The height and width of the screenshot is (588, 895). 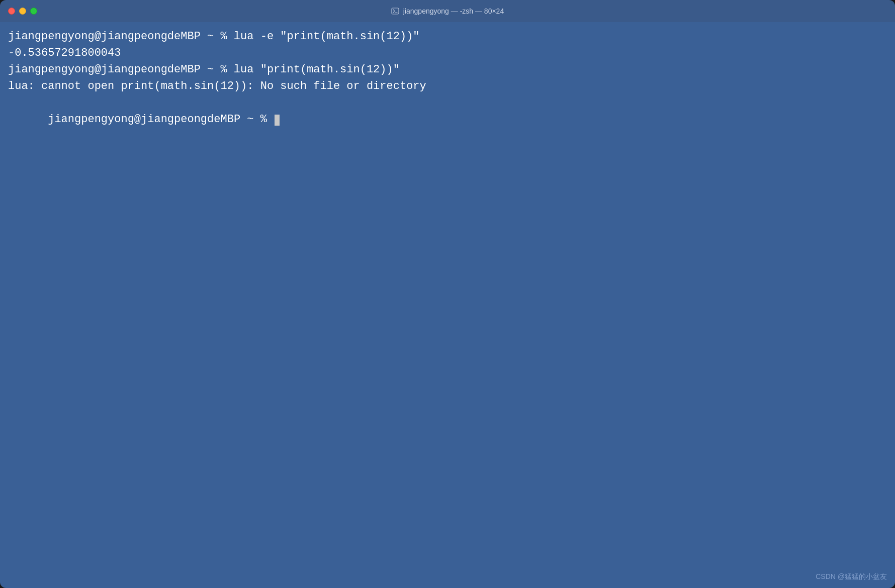 I want to click on close-button, so click(x=12, y=11).